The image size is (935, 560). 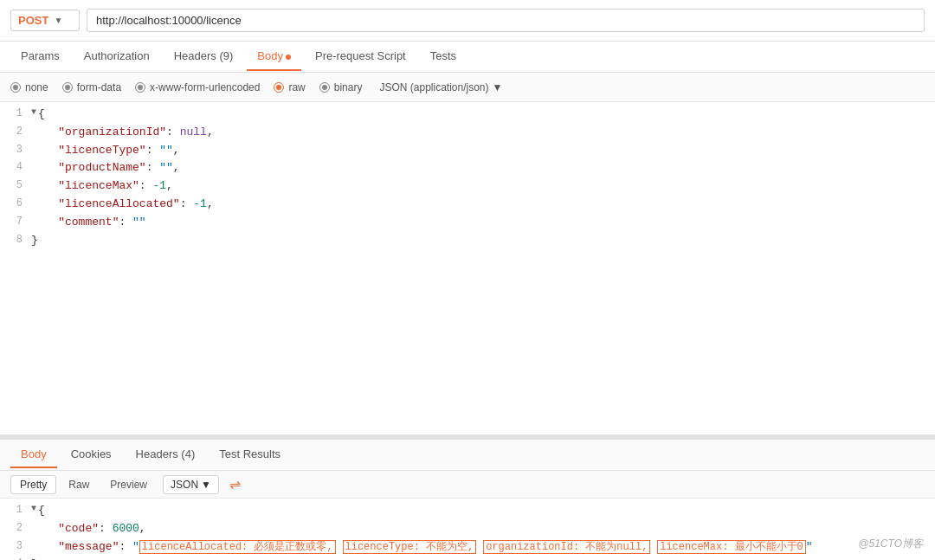 What do you see at coordinates (16, 87) in the screenshot?
I see `radio-none-circle` at bounding box center [16, 87].